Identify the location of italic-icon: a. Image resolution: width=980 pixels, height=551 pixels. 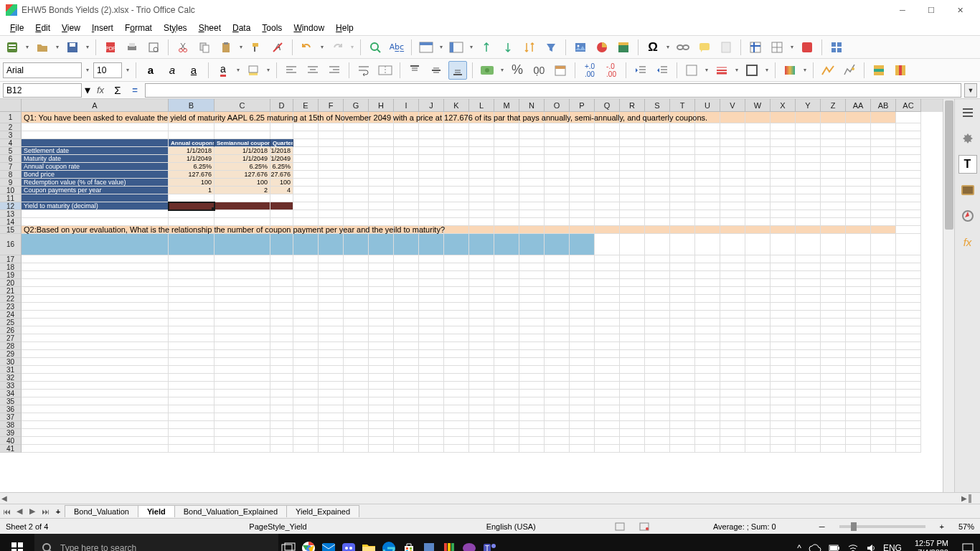
(172, 70).